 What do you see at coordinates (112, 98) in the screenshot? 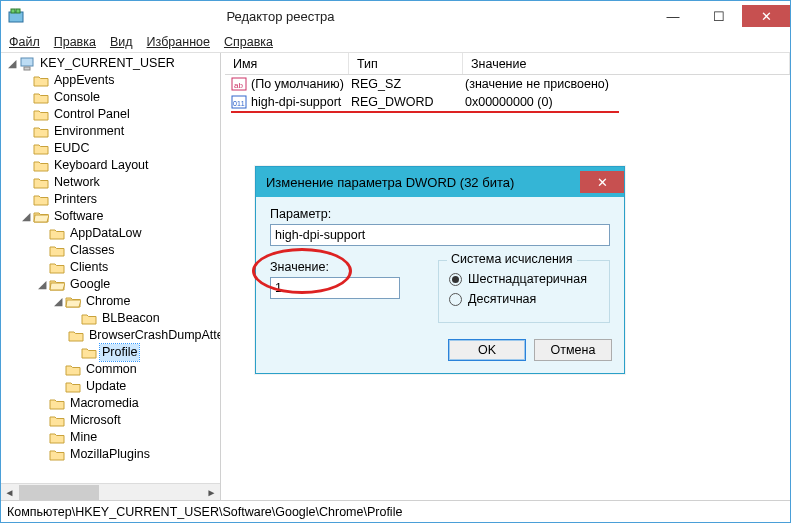
I see `tree-item: Console` at bounding box center [112, 98].